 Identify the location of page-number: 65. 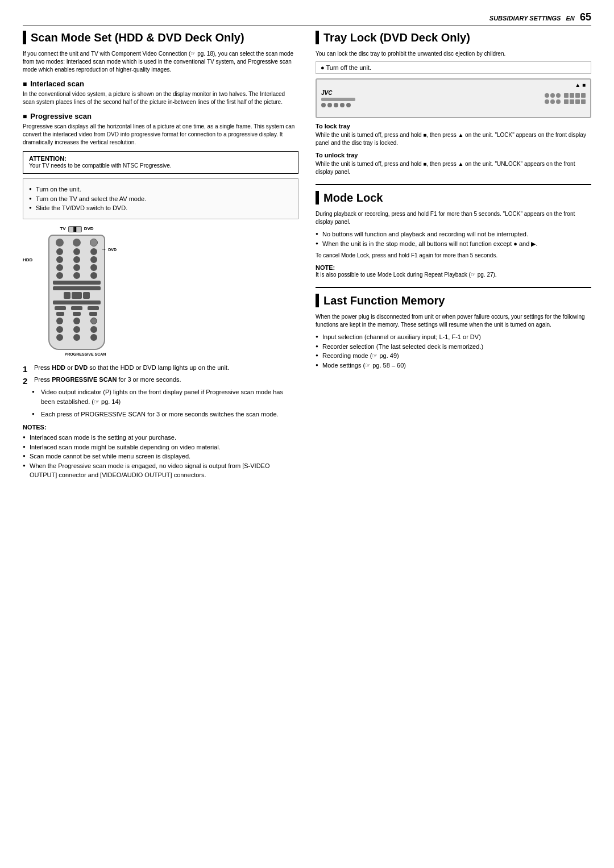
(586, 17).